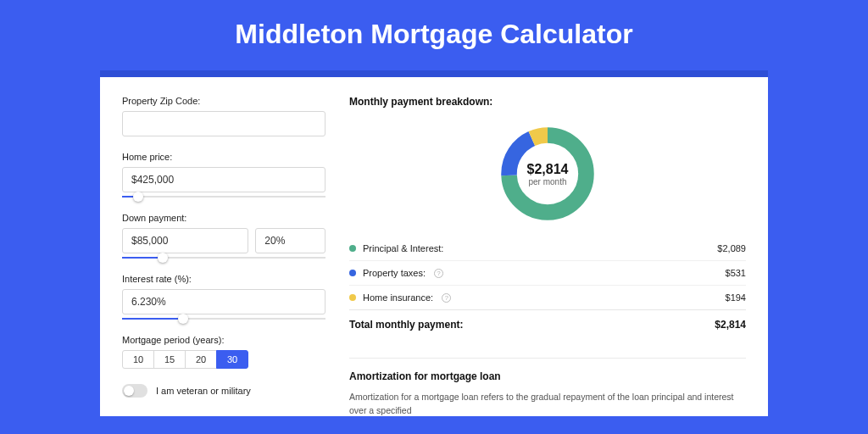 The image size is (868, 434). Describe the element at coordinates (224, 391) in the screenshot. I see `veteran-row: I am veteran or military` at that location.